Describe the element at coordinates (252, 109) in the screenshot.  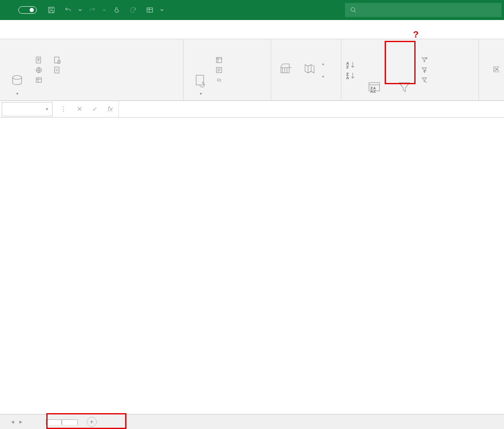
I see `formula-bar: ▾ ⋮ ✕ ✓ fx` at that location.